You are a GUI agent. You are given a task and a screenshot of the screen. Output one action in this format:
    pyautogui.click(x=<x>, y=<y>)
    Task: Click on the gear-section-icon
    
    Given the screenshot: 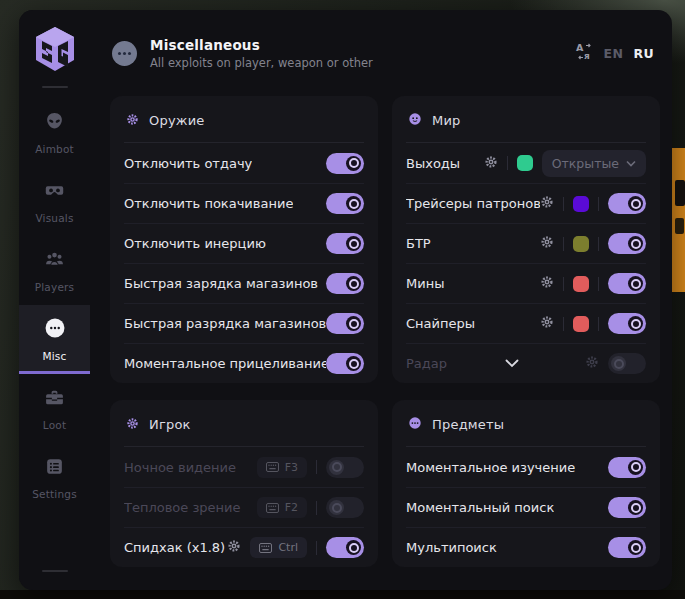 What is the action you would take?
    pyautogui.click(x=132, y=424)
    